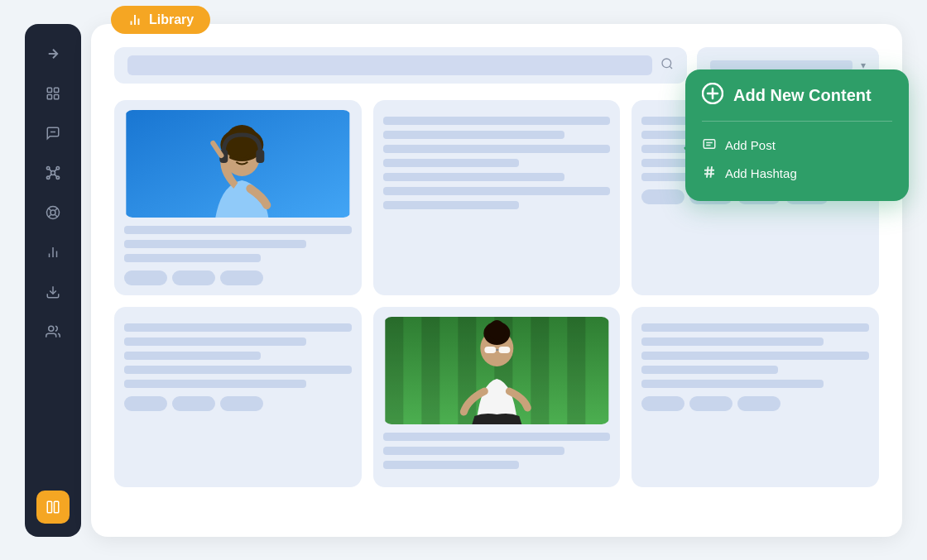  Describe the element at coordinates (797, 121) in the screenshot. I see `popup-divider` at that location.